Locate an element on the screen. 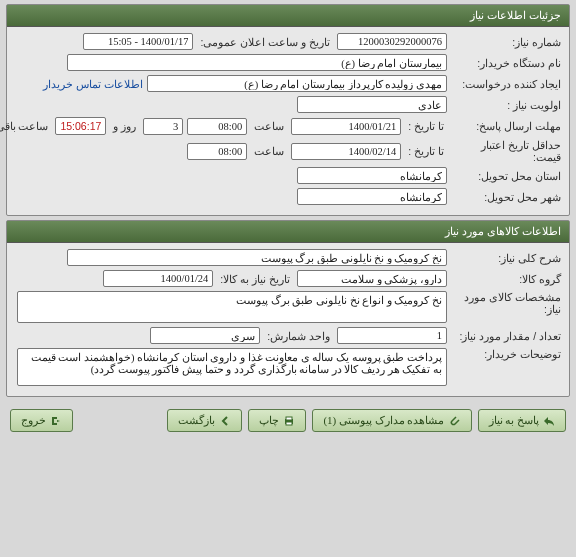 The image size is (576, 557). olaviat-input is located at coordinates (372, 104).